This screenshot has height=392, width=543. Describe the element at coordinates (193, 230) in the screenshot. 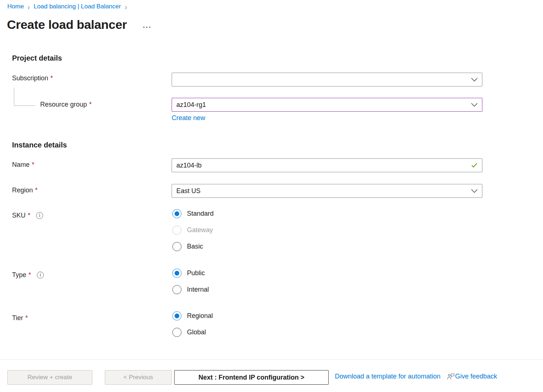

I see `sku-radio-group: Standard Gateway Basic` at that location.